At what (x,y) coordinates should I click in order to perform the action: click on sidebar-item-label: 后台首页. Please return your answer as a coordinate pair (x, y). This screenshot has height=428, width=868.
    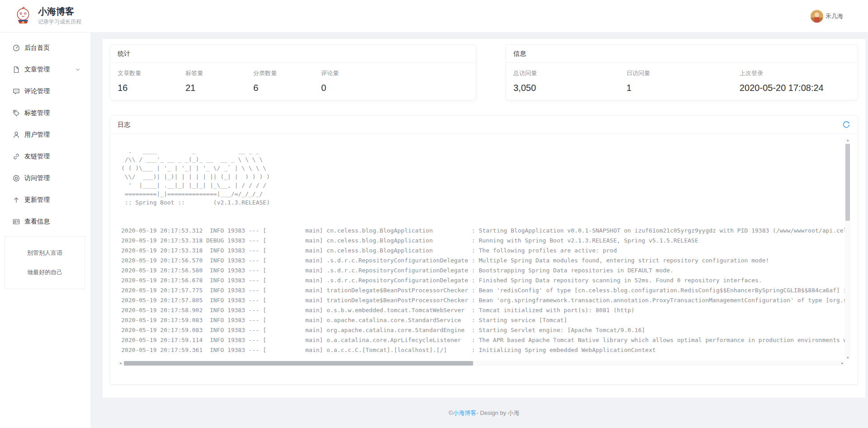
    Looking at the image, I should click on (52, 48).